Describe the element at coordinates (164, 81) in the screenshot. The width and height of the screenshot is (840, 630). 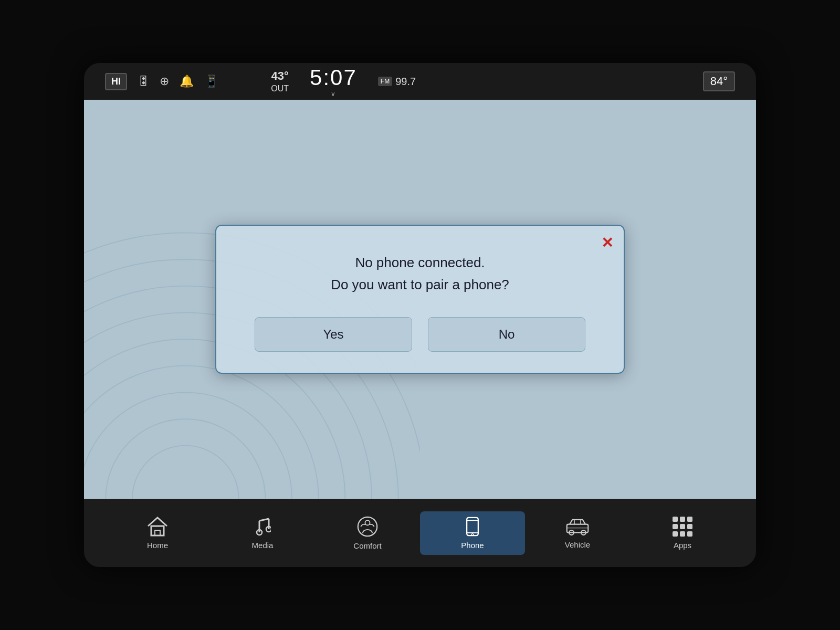
I see `settings-icon: ⊕` at that location.